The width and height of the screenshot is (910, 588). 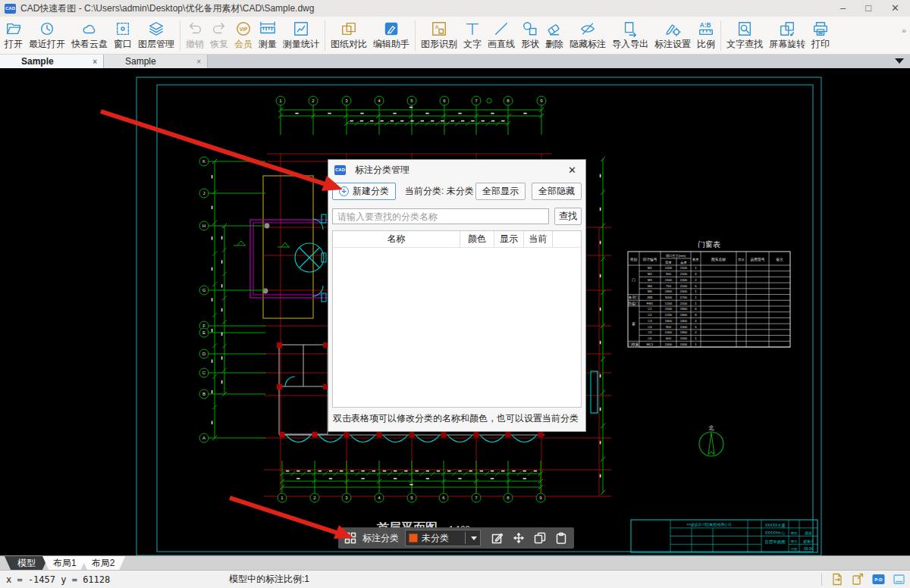 I want to click on toolbar-button-compare: 图纸对比, so click(x=349, y=36).